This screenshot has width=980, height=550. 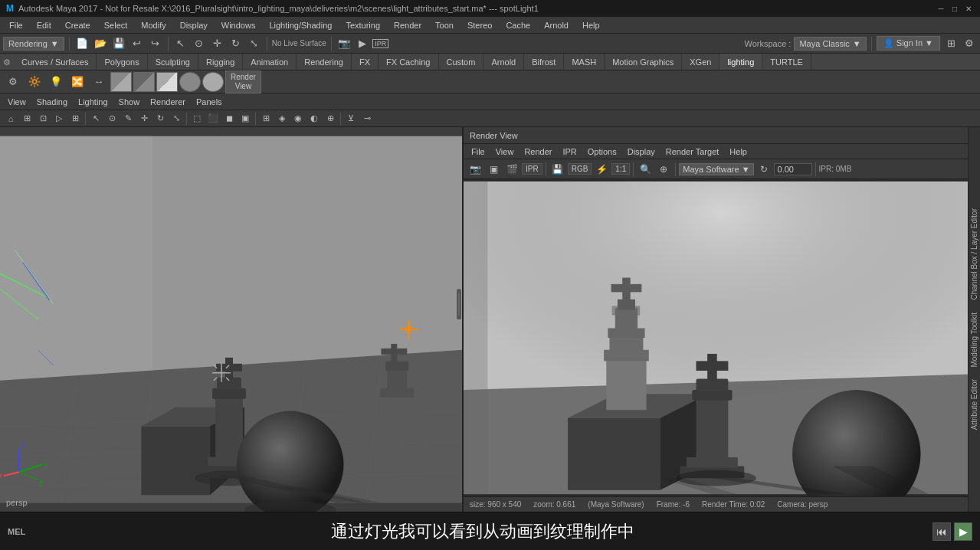 What do you see at coordinates (367, 119) in the screenshot?
I see `snap2-icon: ⊸` at bounding box center [367, 119].